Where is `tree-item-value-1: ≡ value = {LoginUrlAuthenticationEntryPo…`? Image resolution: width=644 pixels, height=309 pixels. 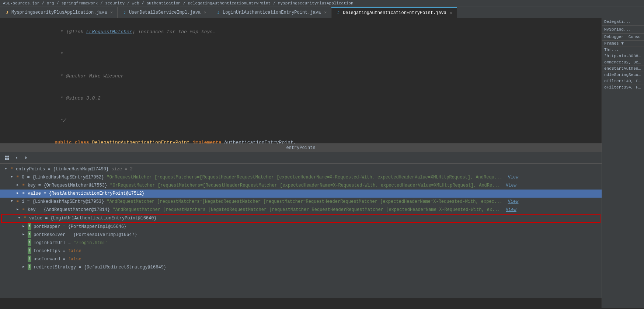 tree-item-value-1: ≡ value = {LoginUrlAuthenticationEntryPo… is located at coordinates (301, 218).